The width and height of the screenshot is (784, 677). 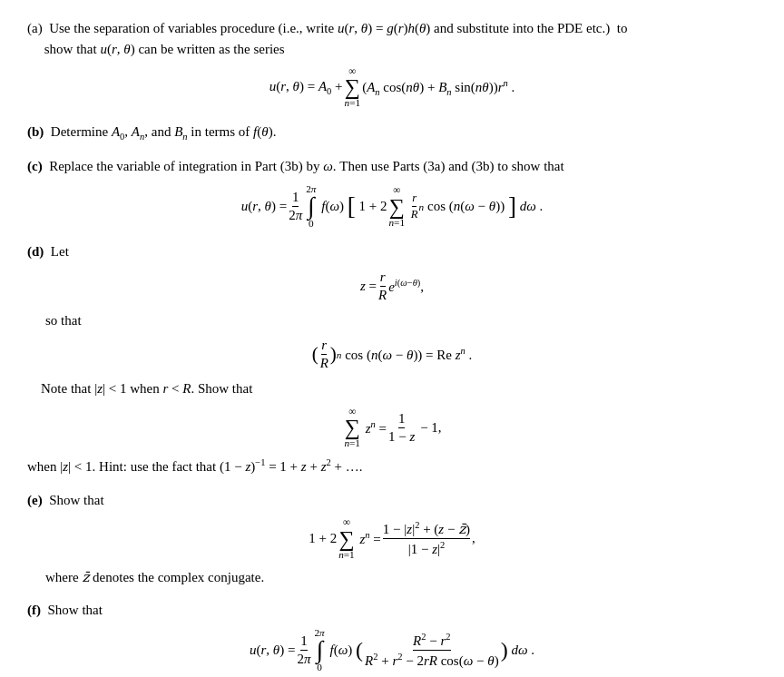 What do you see at coordinates (353, 87) in the screenshot?
I see `sum-symbol-a: ∞ ∑ n=1` at bounding box center [353, 87].